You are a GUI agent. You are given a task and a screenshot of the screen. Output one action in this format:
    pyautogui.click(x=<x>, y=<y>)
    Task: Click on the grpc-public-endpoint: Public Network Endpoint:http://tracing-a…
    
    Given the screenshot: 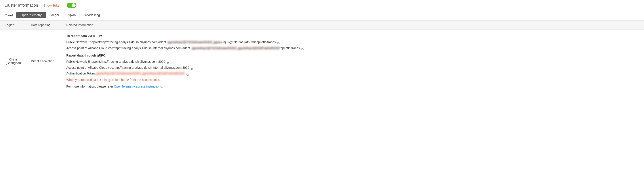 What is the action you would take?
    pyautogui.click(x=353, y=62)
    